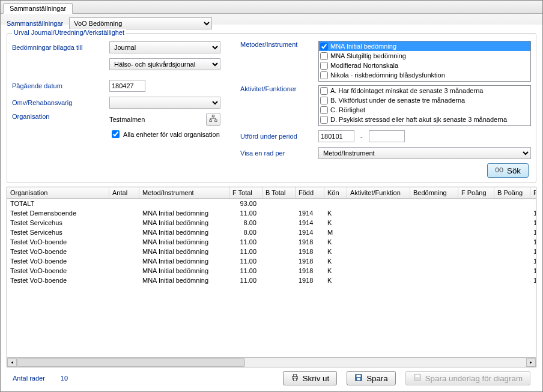  I want to click on cell-ftot: 11.00, so click(246, 261).